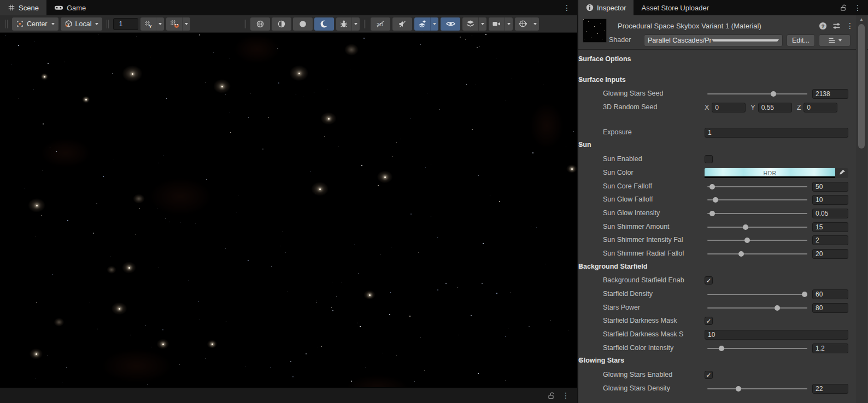 This screenshot has height=403, width=868. Describe the element at coordinates (601, 360) in the screenshot. I see `section-header-label: Glowing Stars` at that location.